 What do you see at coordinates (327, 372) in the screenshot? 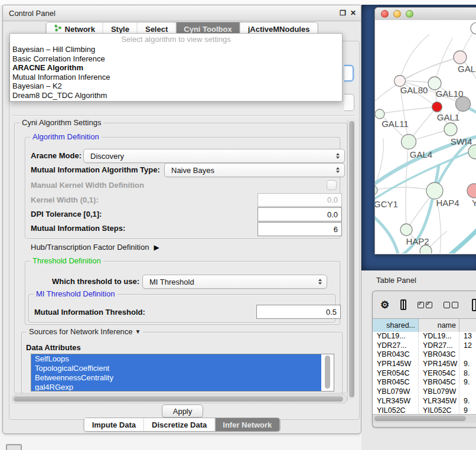
I see `list-vertical-scrollbar` at bounding box center [327, 372].